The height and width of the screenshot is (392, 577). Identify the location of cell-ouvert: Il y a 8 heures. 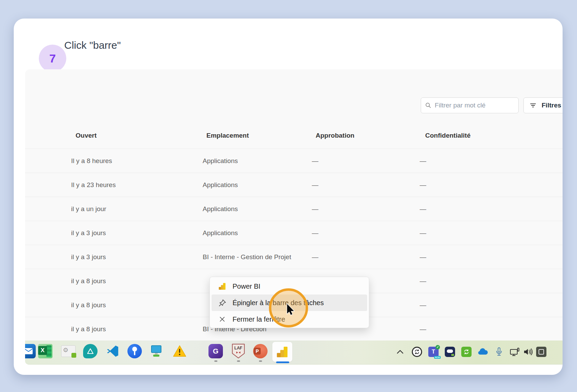
(91, 161).